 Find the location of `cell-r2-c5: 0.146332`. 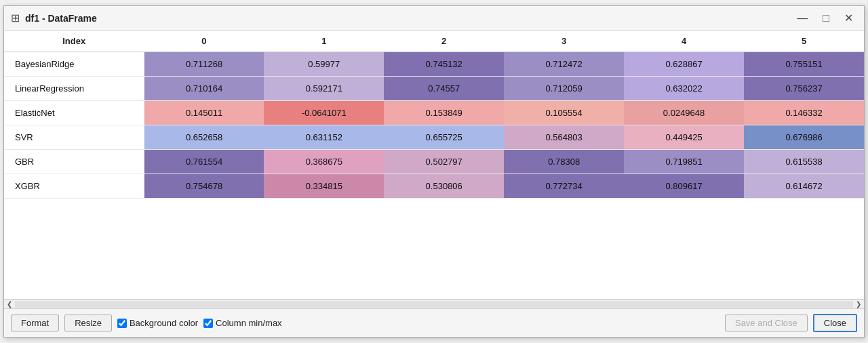

cell-r2-c5: 0.146332 is located at coordinates (804, 113).